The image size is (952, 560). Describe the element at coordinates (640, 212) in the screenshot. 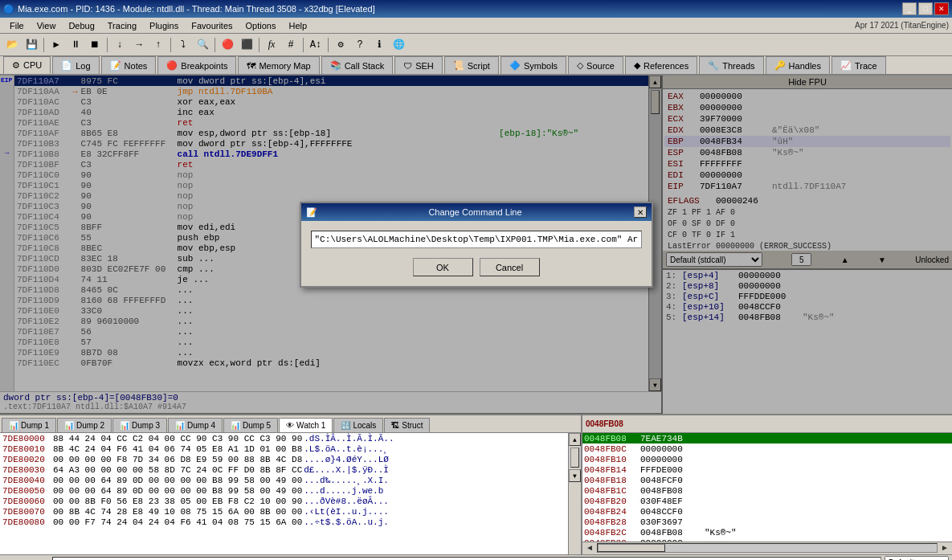

I see `modal-close-button: ✕` at that location.